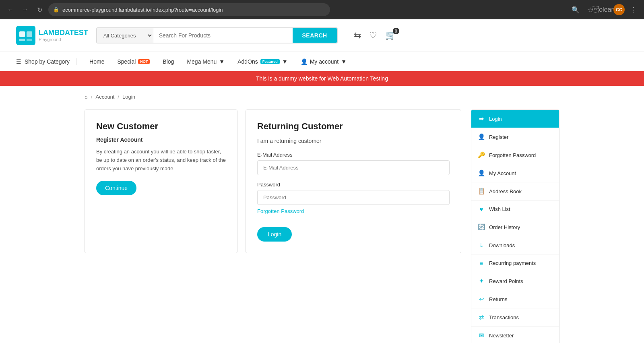  What do you see at coordinates (502, 173) in the screenshot?
I see `sidebar-my-account-label: My Account` at bounding box center [502, 173].